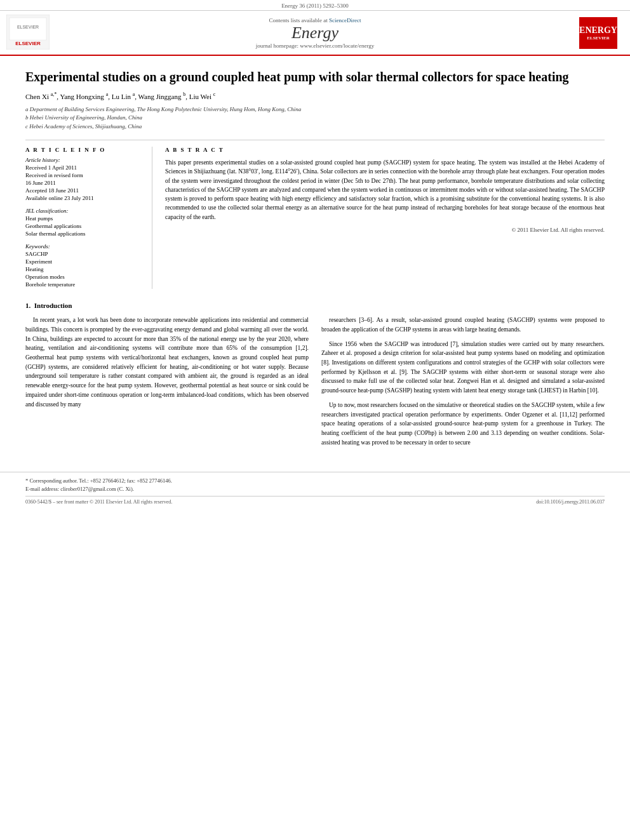 This screenshot has width=630, height=840. I want to click on introduction-title: 1. Introduction, so click(315, 305).